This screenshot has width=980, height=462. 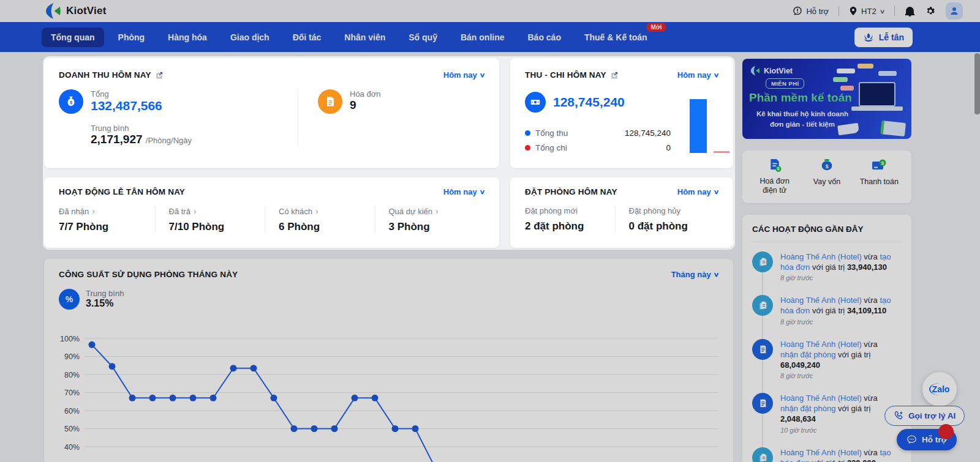 What do you see at coordinates (483, 37) in the screenshot?
I see `tab-ban-online: Bán online` at bounding box center [483, 37].